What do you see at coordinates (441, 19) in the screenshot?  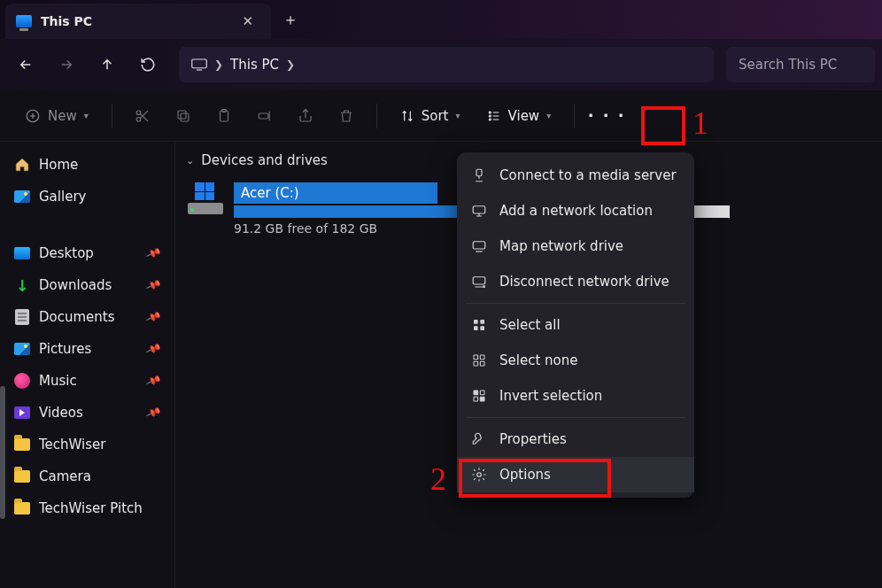 I see `titlebar: This PC ✕ ＋` at bounding box center [441, 19].